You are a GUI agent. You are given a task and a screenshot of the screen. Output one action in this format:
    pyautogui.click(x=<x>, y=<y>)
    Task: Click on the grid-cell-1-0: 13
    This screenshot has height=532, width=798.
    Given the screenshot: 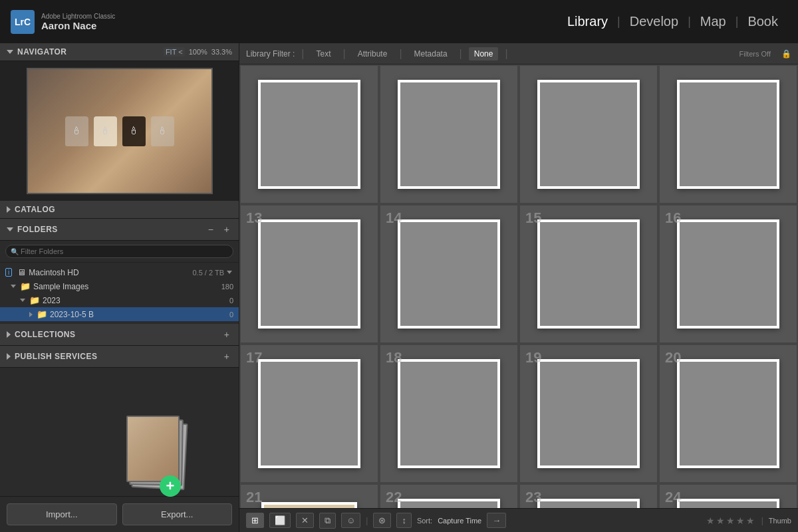 What is the action you would take?
    pyautogui.click(x=309, y=274)
    